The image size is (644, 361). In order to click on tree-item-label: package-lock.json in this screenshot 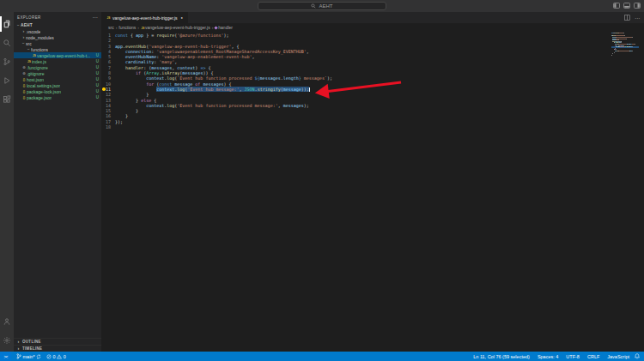, I will do `click(44, 92)`.